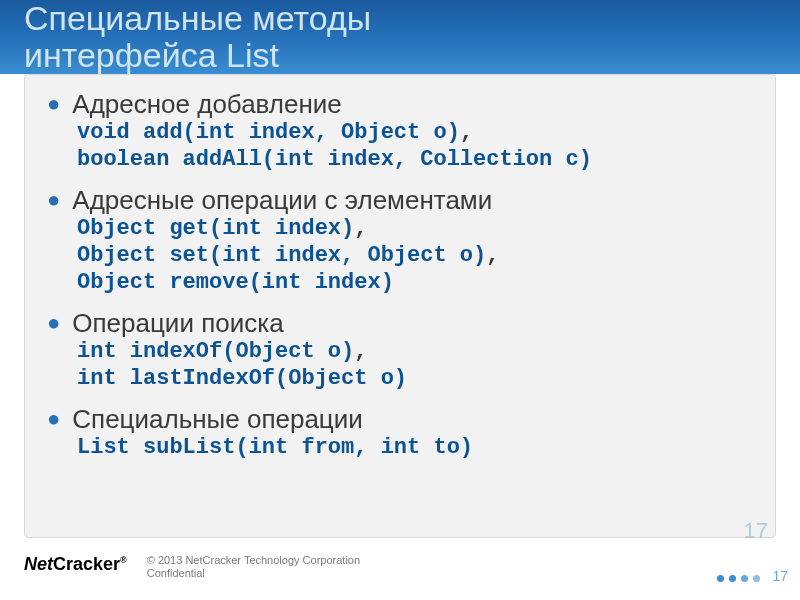 Image resolution: width=800 pixels, height=600 pixels. What do you see at coordinates (254, 567) in the screenshot?
I see `copyright: © 2013 NetCracker Technology Corporation…` at bounding box center [254, 567].